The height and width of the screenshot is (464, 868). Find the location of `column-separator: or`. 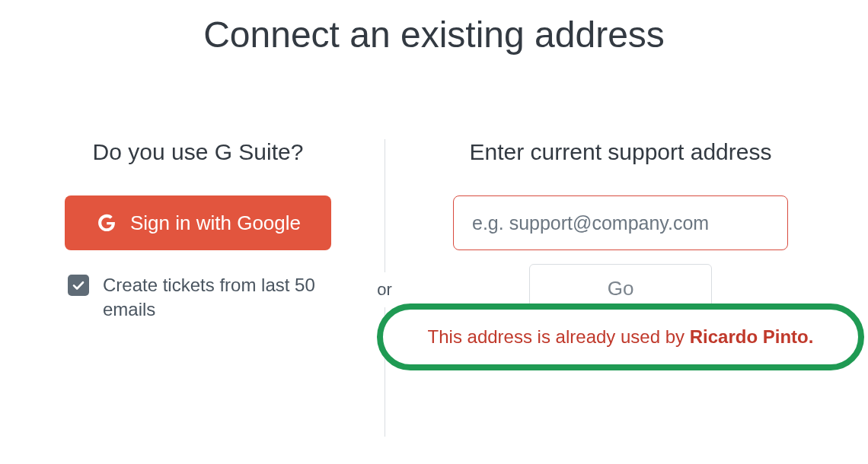

column-separator: or is located at coordinates (385, 288).